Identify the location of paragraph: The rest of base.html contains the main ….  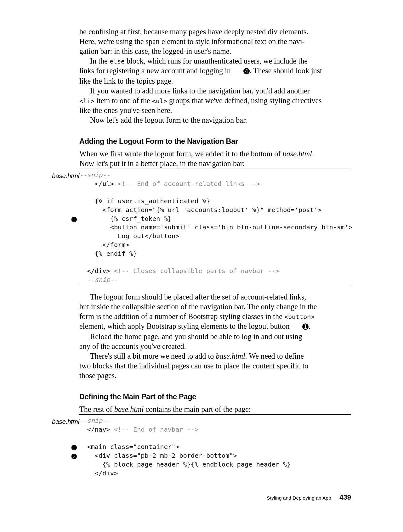
(215, 410).